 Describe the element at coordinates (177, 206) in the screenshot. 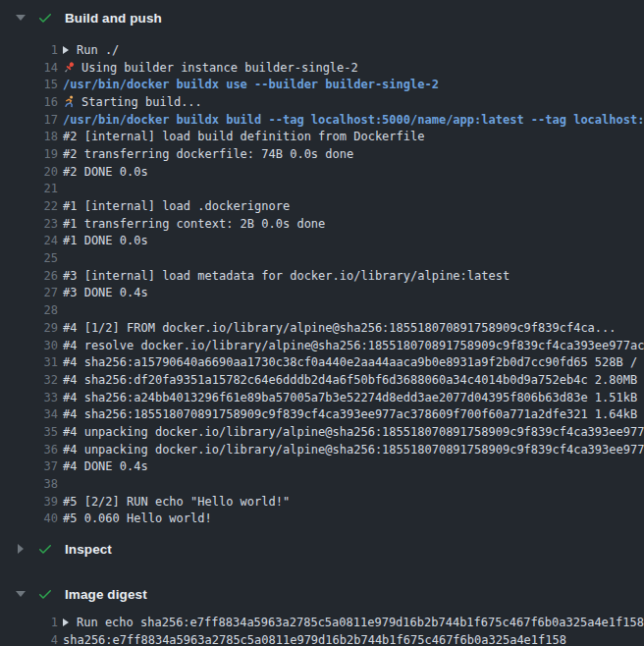

I see `log-text: #1 [internal] load .dockerignore` at that location.